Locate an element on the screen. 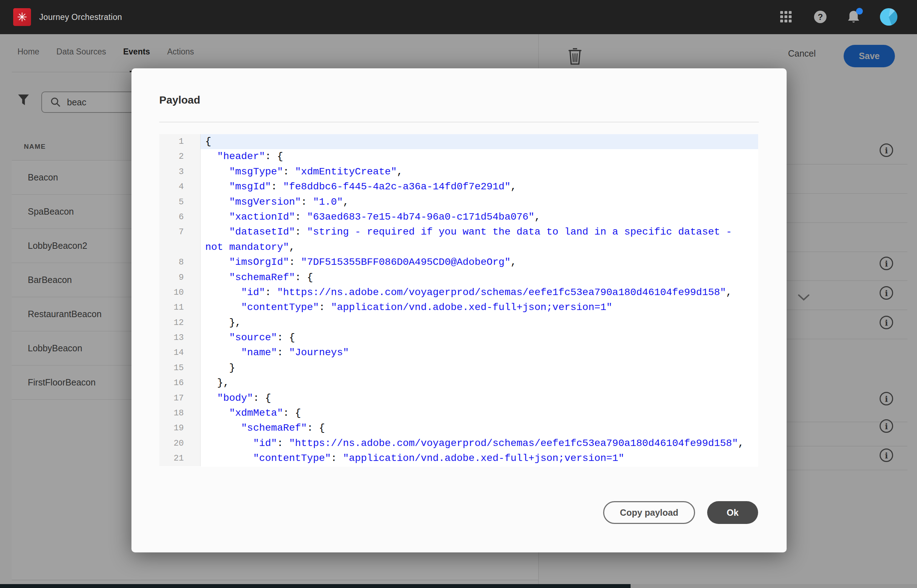 Image resolution: width=917 pixels, height=588 pixels. code-line: "source": { is located at coordinates (479, 338).